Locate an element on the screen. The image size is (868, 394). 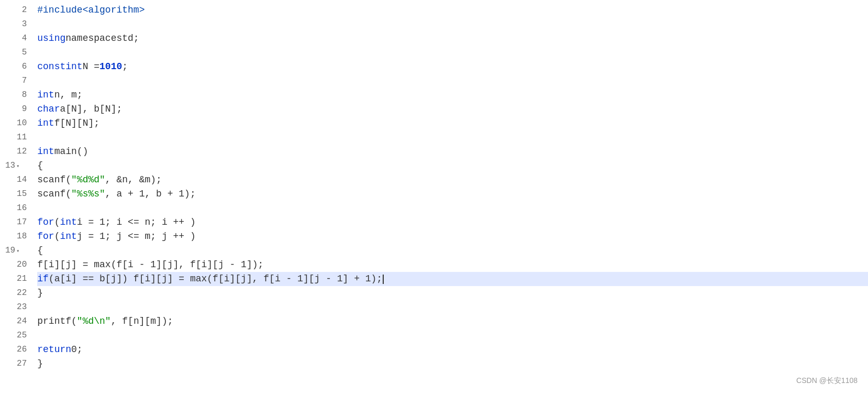
line-number: 26 is located at coordinates (16, 350).